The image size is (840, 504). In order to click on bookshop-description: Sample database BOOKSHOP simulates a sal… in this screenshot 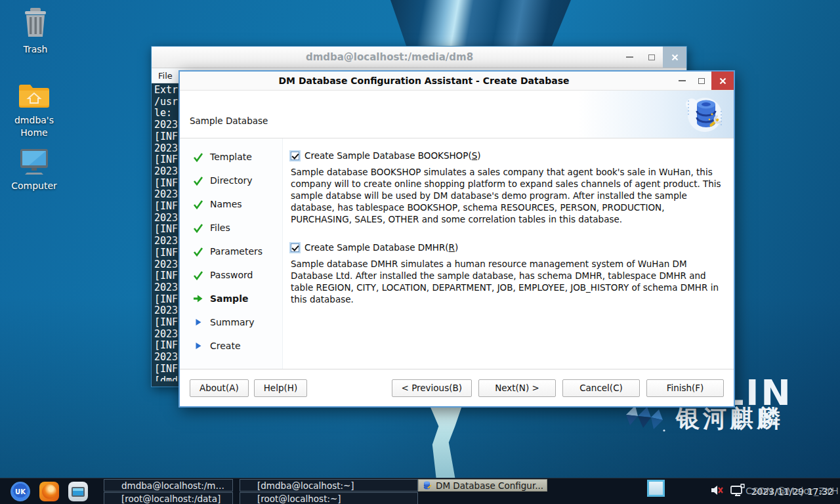, I will do `click(507, 196)`.